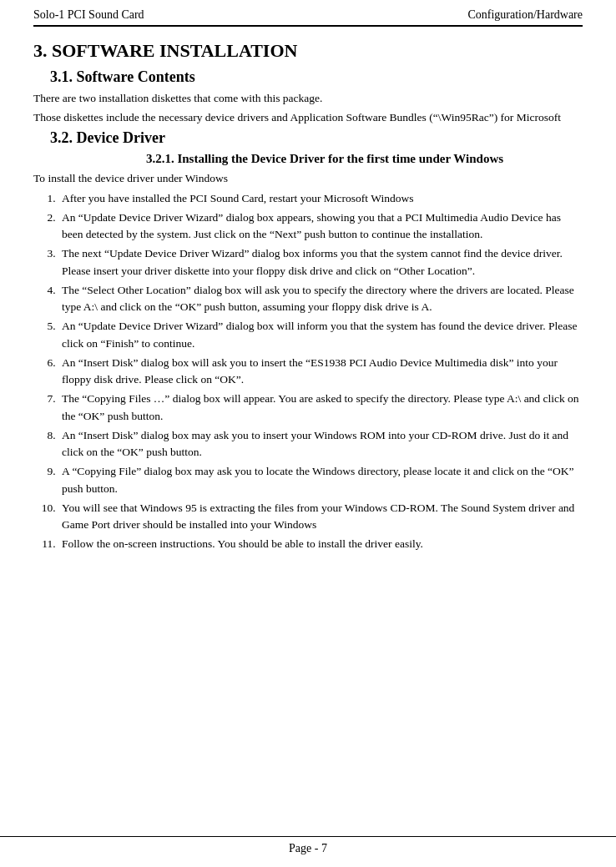 Image resolution: width=616 pixels, height=867 pixels. I want to click on sub2-intro: To install the device driver under Windo…, so click(308, 179).